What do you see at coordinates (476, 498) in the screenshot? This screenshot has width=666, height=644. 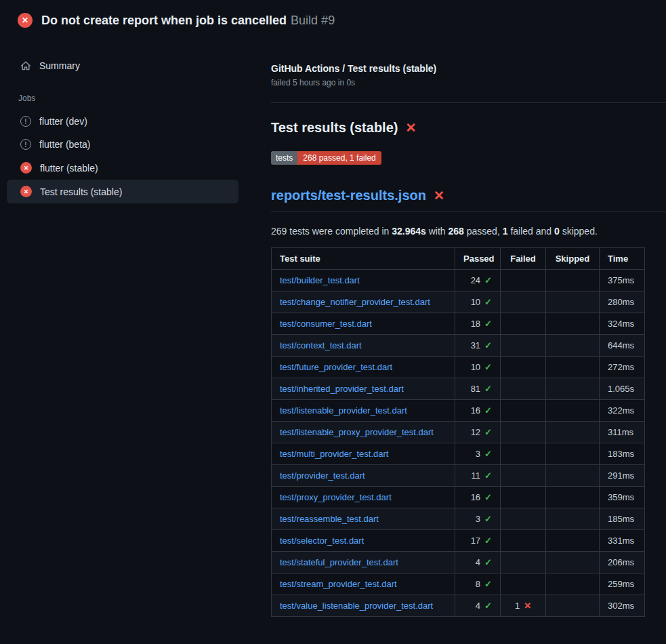 I see `passed-count: 16` at bounding box center [476, 498].